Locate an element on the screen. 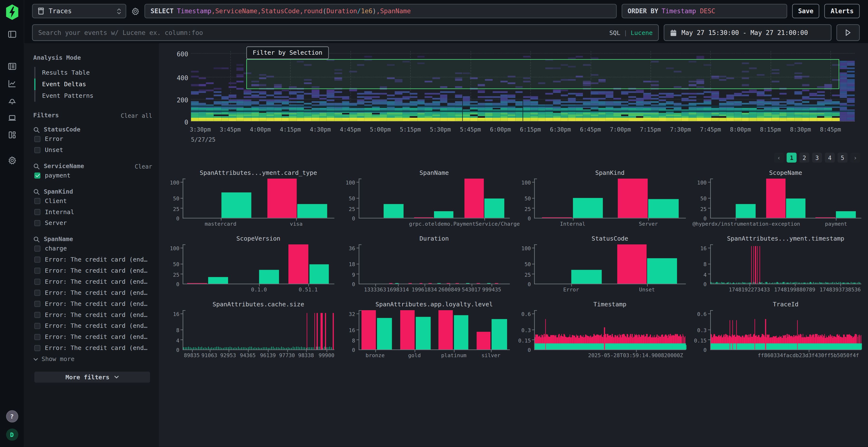  events-icon is located at coordinates (12, 66).